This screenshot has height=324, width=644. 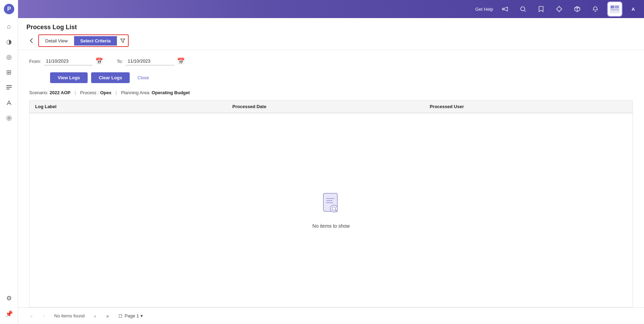 I want to click on tab-detail-view: Detail View, so click(x=56, y=41).